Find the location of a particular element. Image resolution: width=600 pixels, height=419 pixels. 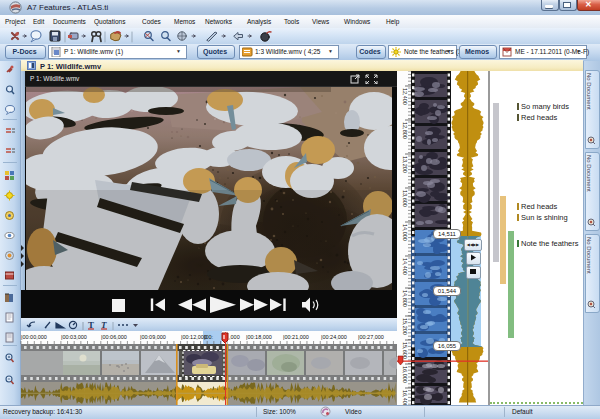

svg-text: 13,600 is located at coordinates (405, 198).